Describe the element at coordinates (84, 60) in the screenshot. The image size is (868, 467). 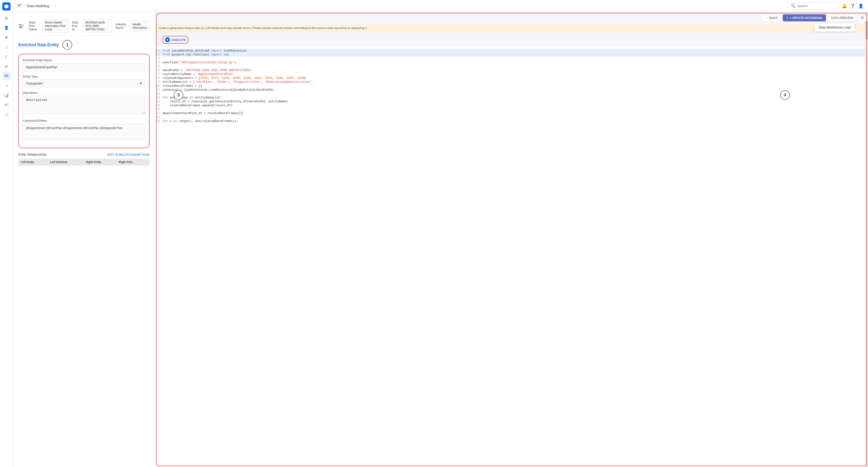
I see `entity-name-label: Enriched Entity Name` at that location.